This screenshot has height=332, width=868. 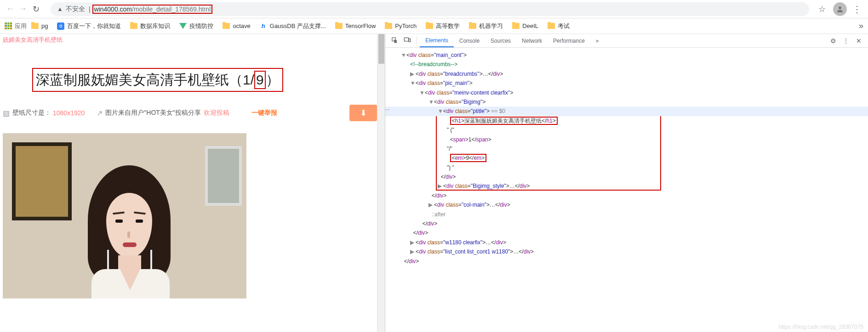 I want to click on tab-console: Console, so click(x=469, y=40).